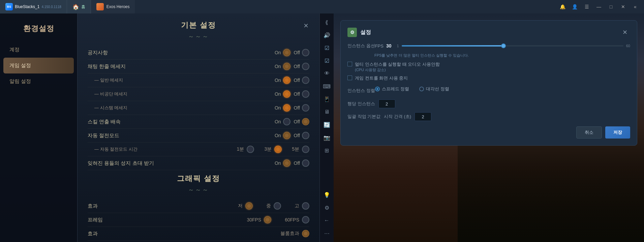 The height and width of the screenshot is (242, 644). I want to click on time-5min-radio, so click(306, 149).